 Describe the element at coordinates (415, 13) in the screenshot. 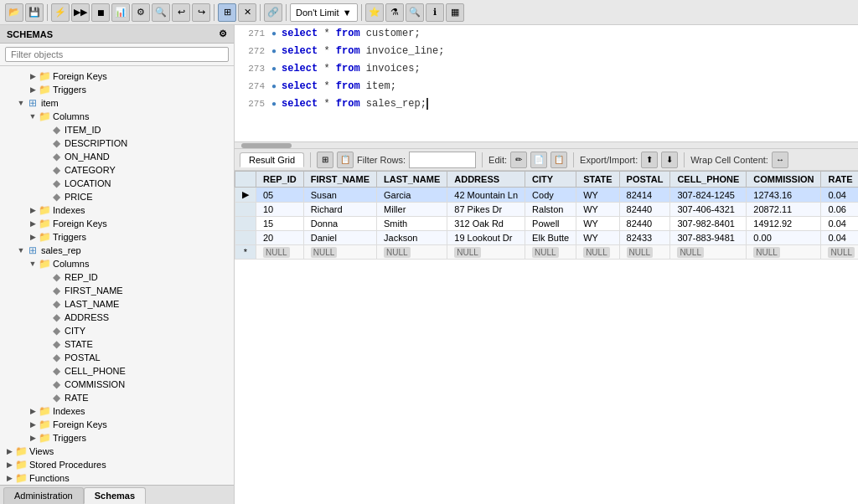

I see `search-btn: 🔍` at that location.